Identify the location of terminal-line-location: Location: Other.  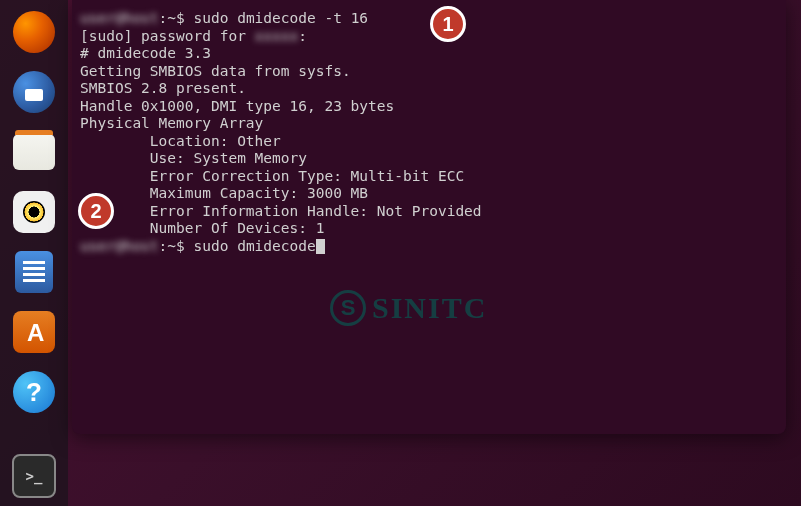
(429, 142).